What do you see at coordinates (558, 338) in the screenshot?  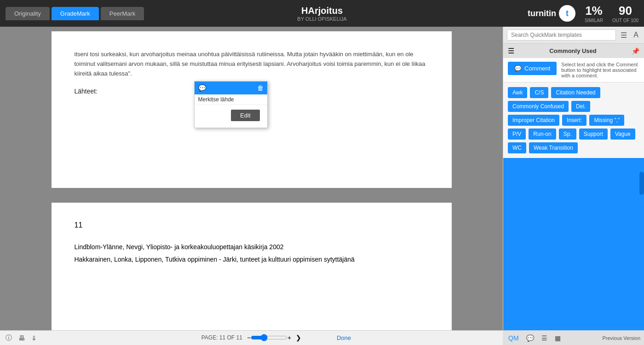 I see `grid-tool-btn: ▦` at bounding box center [558, 338].